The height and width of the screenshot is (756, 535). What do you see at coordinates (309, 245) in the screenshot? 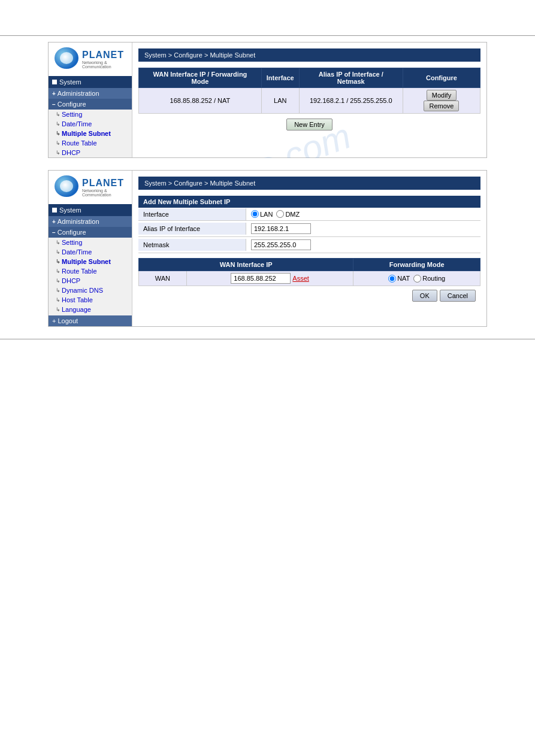
I see `form-row-netmask: Netmask` at bounding box center [309, 245].